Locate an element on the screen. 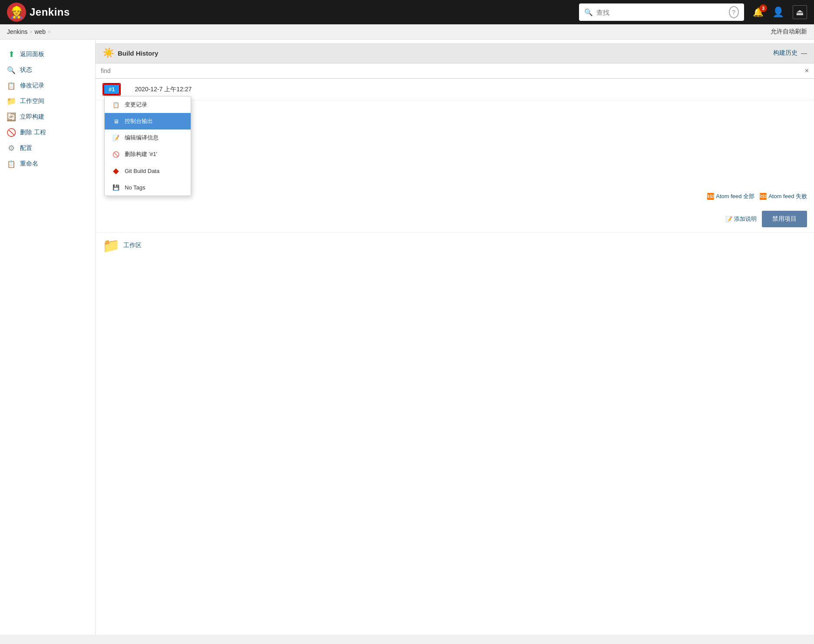 The image size is (814, 644). sidebar-item-workspace: 📁 工作空间 is located at coordinates (48, 101).